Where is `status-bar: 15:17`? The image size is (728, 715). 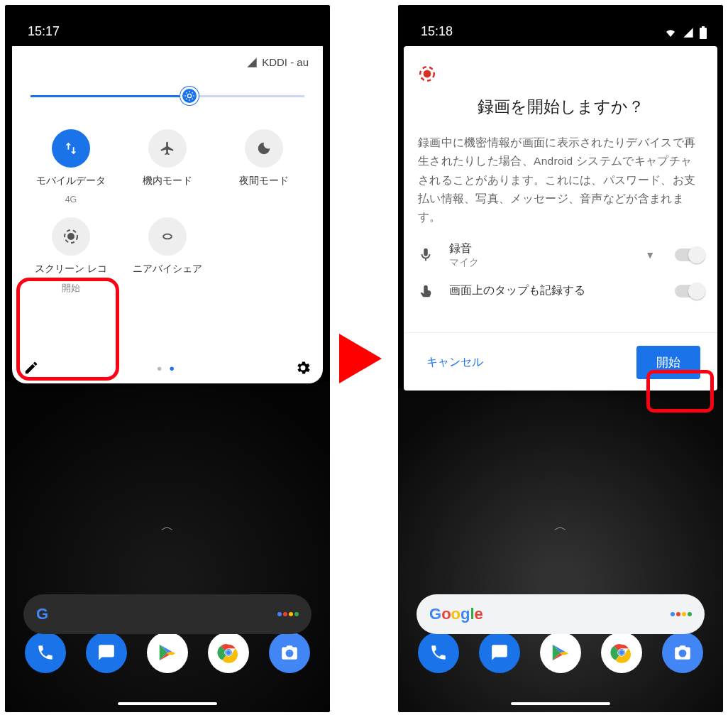 status-bar: 15:17 is located at coordinates (167, 26).